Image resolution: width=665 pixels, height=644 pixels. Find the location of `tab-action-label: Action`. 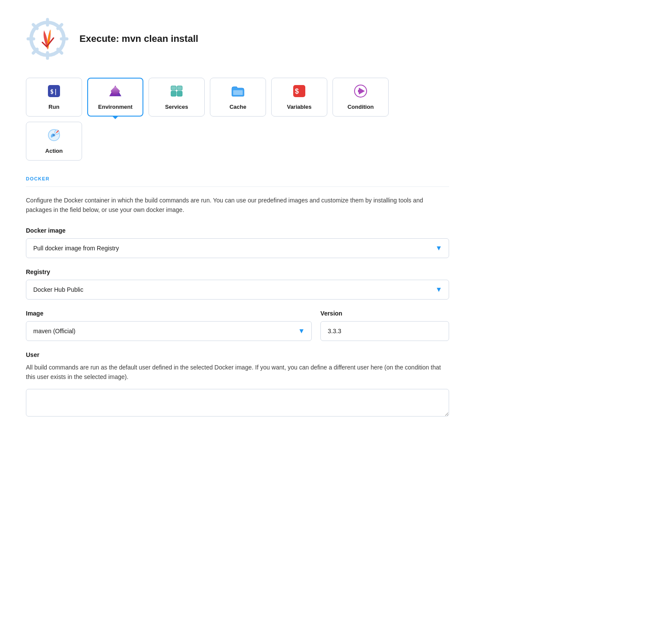

tab-action-label: Action is located at coordinates (54, 151).